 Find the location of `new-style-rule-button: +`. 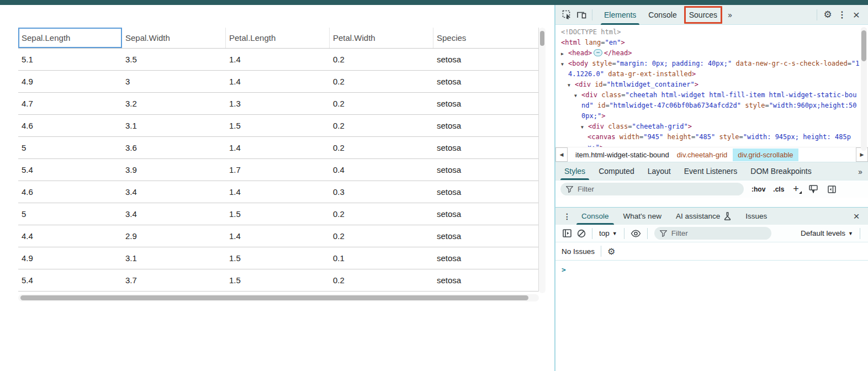

new-style-rule-button: + is located at coordinates (796, 189).